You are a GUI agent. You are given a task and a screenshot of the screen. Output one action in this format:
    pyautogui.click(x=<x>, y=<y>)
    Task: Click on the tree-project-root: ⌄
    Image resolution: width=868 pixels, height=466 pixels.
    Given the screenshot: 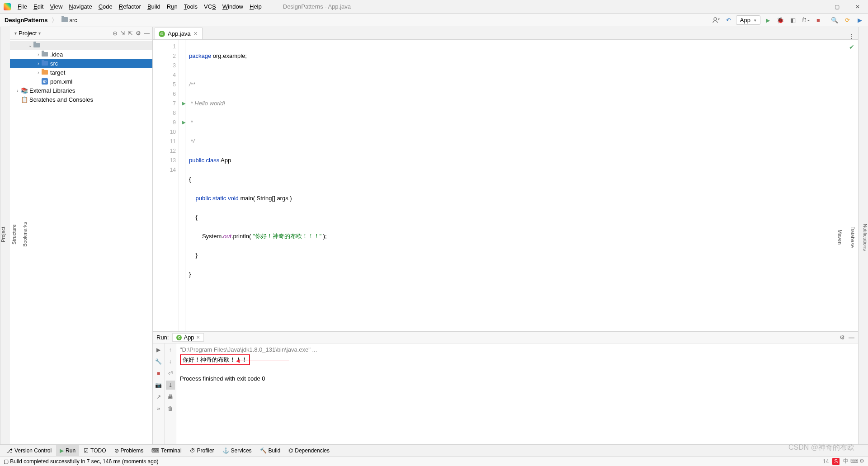 What is the action you would take?
    pyautogui.click(x=81, y=45)
    